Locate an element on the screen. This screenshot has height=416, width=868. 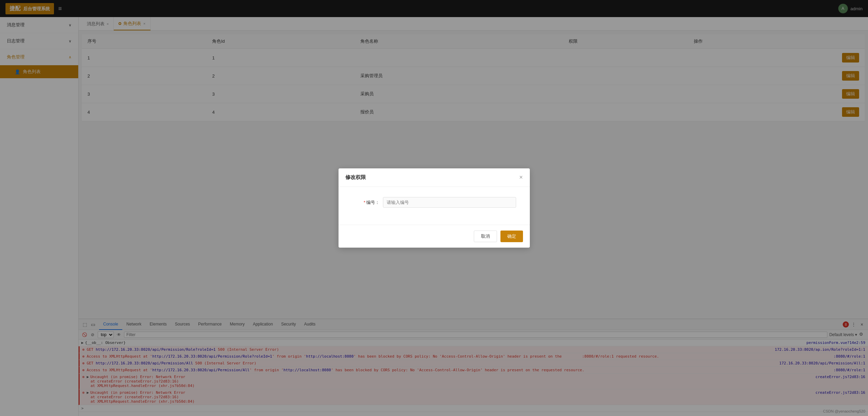
modal-close-icon: × is located at coordinates (521, 178).